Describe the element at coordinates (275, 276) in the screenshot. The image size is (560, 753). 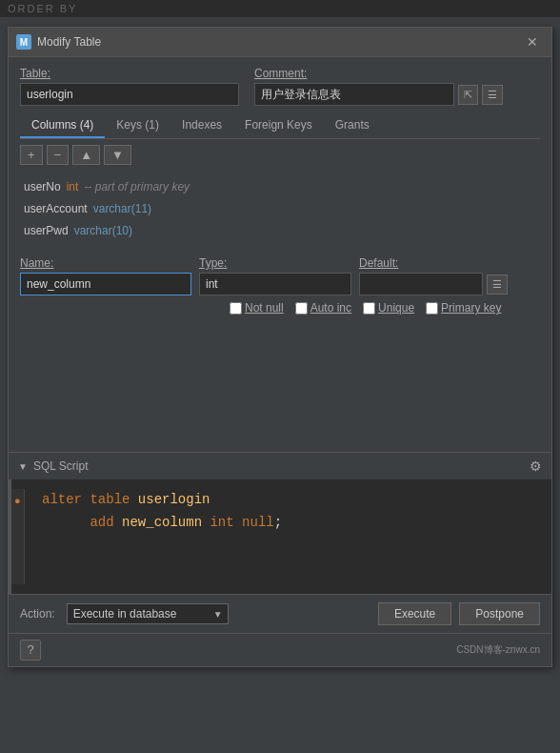
I see `col-type-field-group: Type:` at that location.